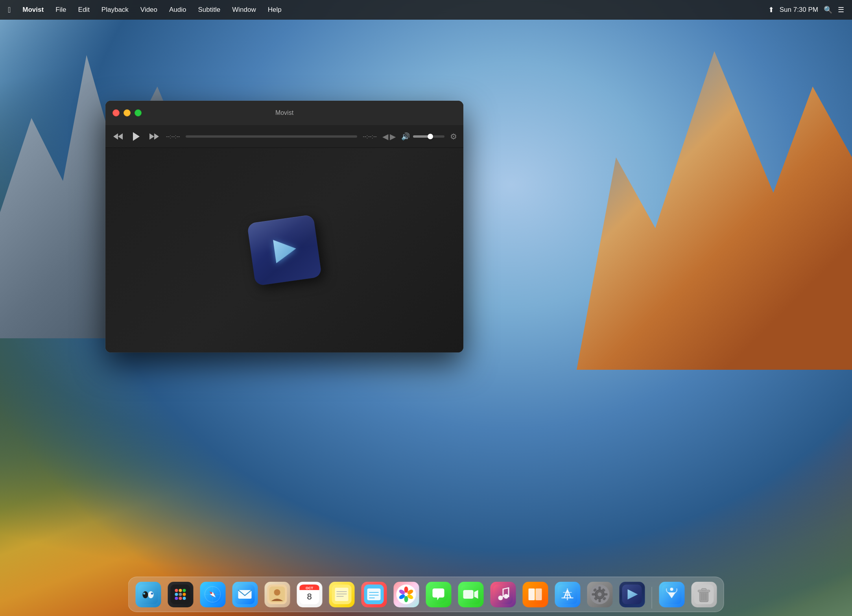  I want to click on notes-icon, so click(341, 595).